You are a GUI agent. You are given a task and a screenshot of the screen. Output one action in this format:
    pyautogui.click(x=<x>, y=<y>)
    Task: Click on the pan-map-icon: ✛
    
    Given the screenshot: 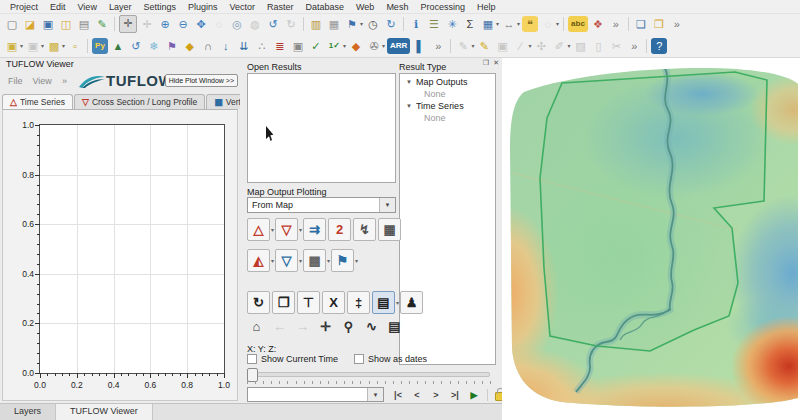 What is the action you would take?
    pyautogui.click(x=128, y=24)
    